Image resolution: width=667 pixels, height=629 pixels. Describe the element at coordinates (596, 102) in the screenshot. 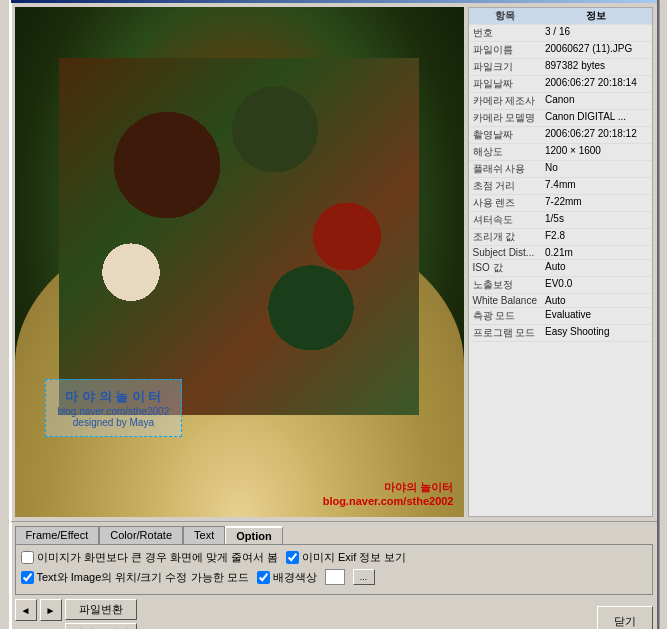

I see `info-value: Canon` at that location.